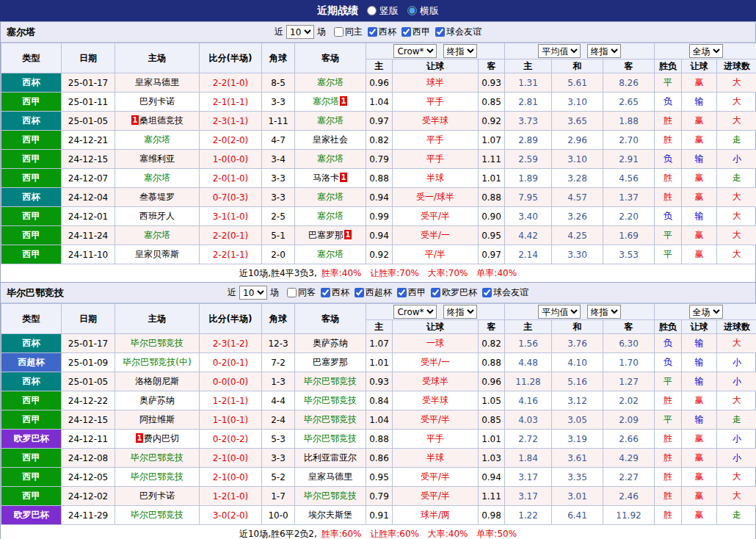 Image resolution: width=756 pixels, height=539 pixels. What do you see at coordinates (379, 198) in the screenshot?
I see `match-row: 西杯24-12-04叁慕堤罗0-7(0-3)3-3塞尔塔0.94受一/球半0.8…` at bounding box center [379, 198].